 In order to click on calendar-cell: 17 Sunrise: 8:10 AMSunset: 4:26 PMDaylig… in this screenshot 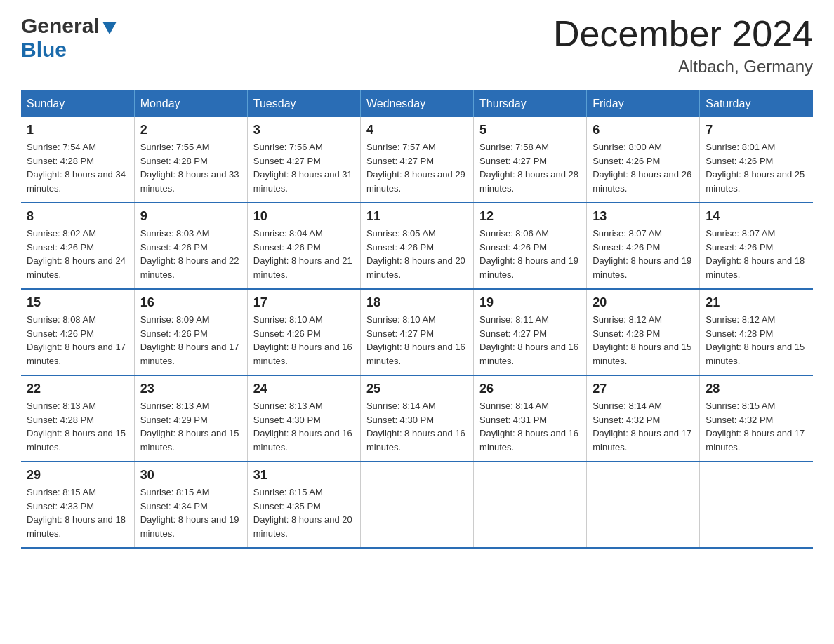, I will do `click(303, 333)`.